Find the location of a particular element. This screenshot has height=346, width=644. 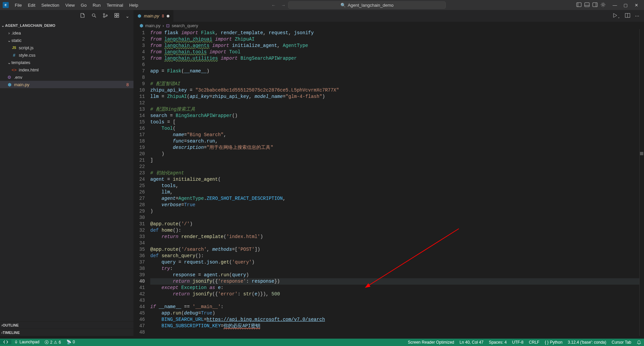

code-line: def search_query(): is located at coordinates (397, 256).